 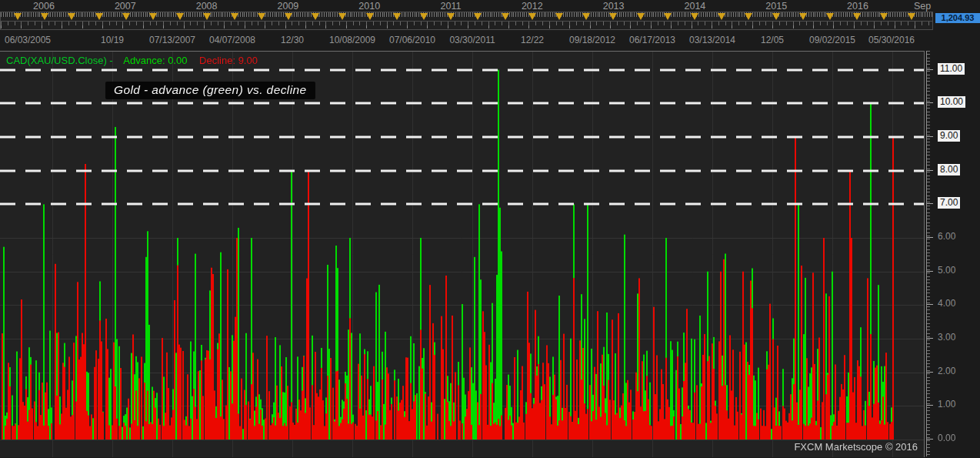 What do you see at coordinates (695, 6) in the screenshot?
I see `year-label: 2014` at bounding box center [695, 6].